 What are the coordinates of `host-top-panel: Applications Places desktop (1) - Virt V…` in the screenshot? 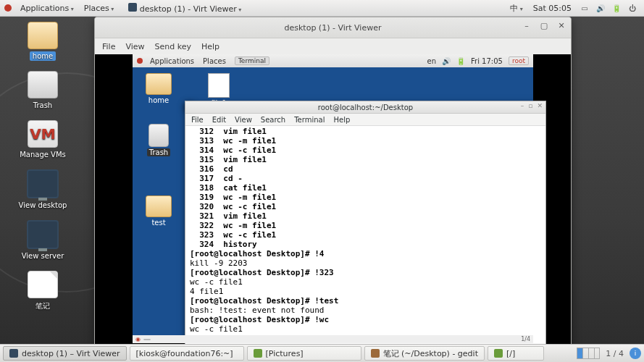 It's located at (322, 9).